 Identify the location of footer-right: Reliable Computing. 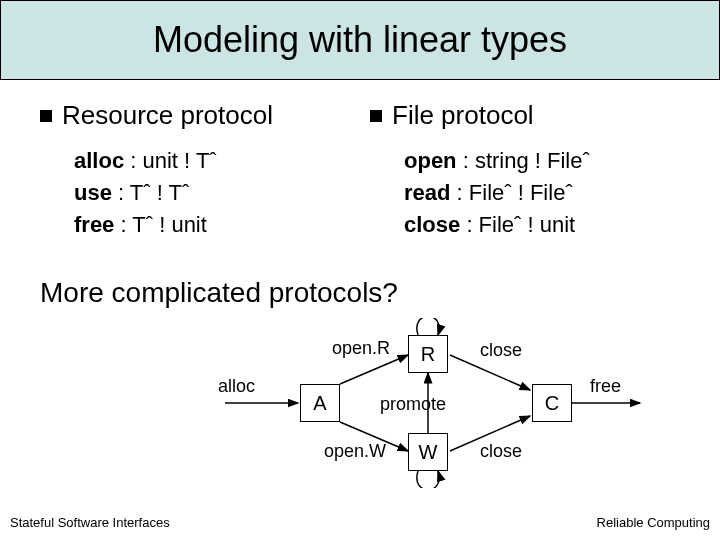
(654, 522).